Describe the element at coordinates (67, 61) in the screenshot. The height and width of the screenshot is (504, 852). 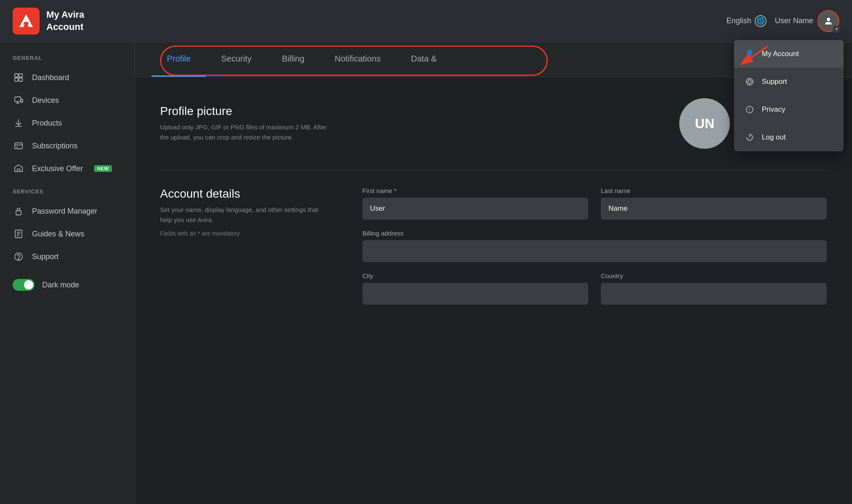
I see `general-section-label: GENERAL` at that location.